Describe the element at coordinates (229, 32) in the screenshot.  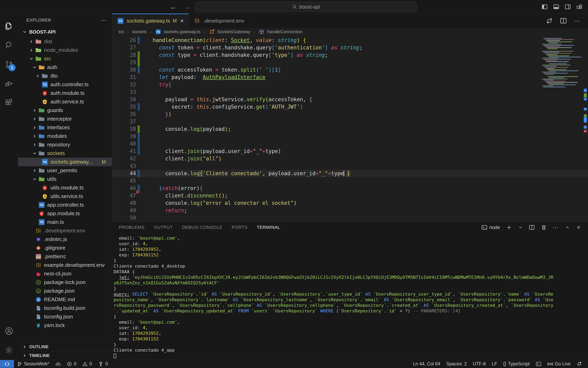
I see `breadcrumb-item-socketsgateway: SocketsGateway` at that location.